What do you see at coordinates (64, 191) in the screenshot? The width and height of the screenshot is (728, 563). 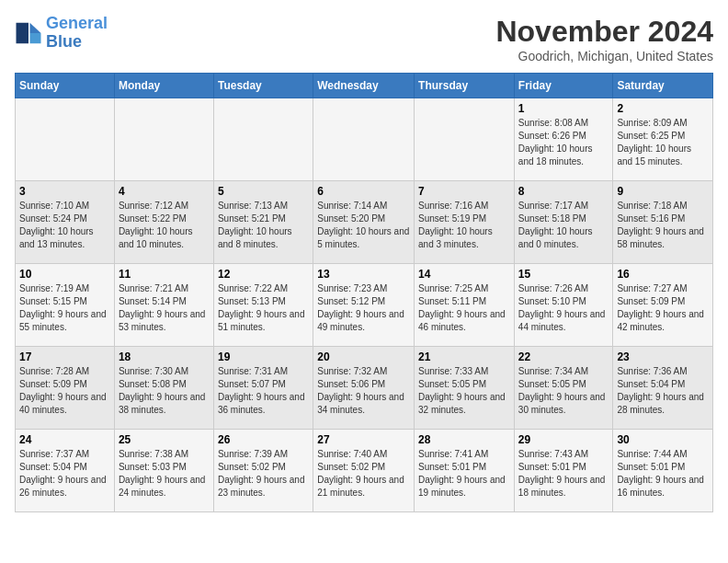 I see `day-number: 3` at bounding box center [64, 191].